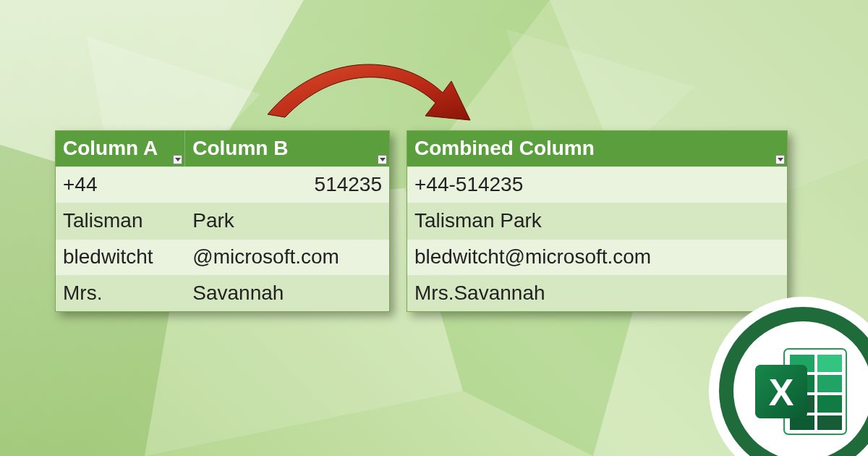 This screenshot has width=868, height=456. I want to click on table-row: +44514235, so click(223, 185).